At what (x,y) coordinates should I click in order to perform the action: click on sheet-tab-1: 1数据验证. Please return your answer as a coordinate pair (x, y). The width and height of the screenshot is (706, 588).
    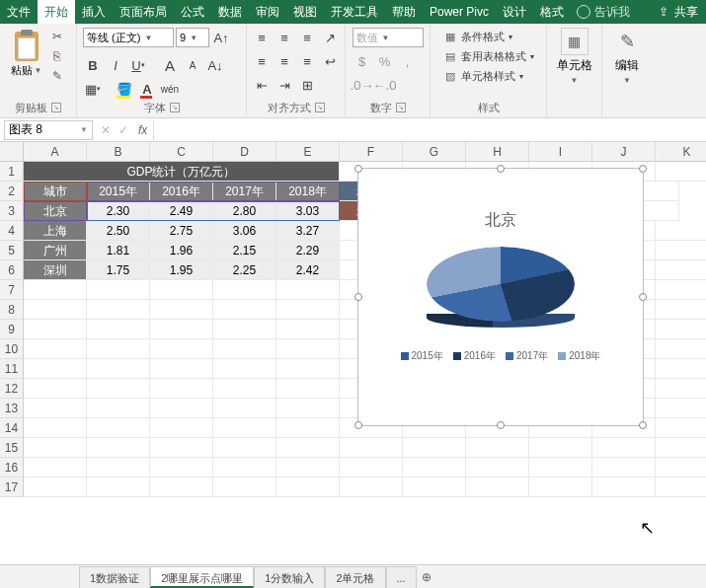
    Looking at the image, I should click on (115, 577).